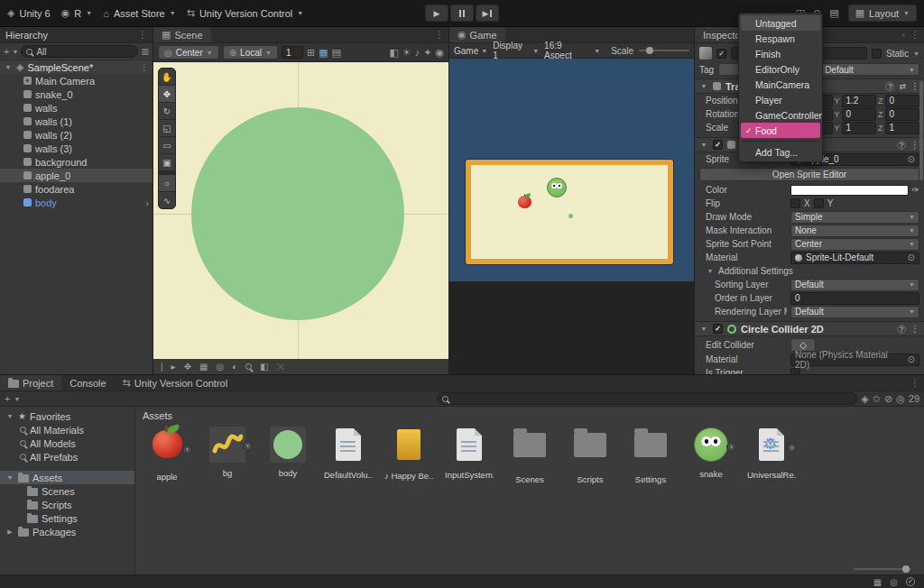  What do you see at coordinates (16, 399) in the screenshot?
I see `chevron-down-icon: ▼` at bounding box center [16, 399].